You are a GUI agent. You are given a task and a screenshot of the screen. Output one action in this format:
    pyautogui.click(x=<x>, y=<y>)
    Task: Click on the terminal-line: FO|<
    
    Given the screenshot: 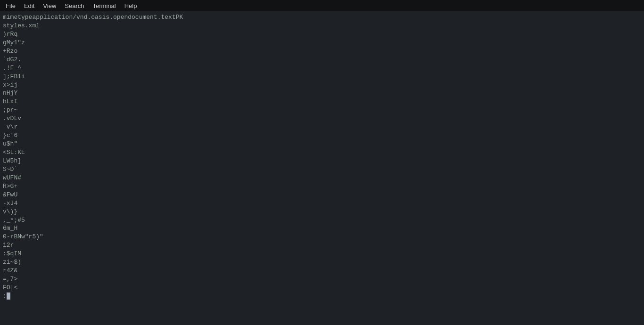 What is the action you would take?
    pyautogui.click(x=322, y=288)
    